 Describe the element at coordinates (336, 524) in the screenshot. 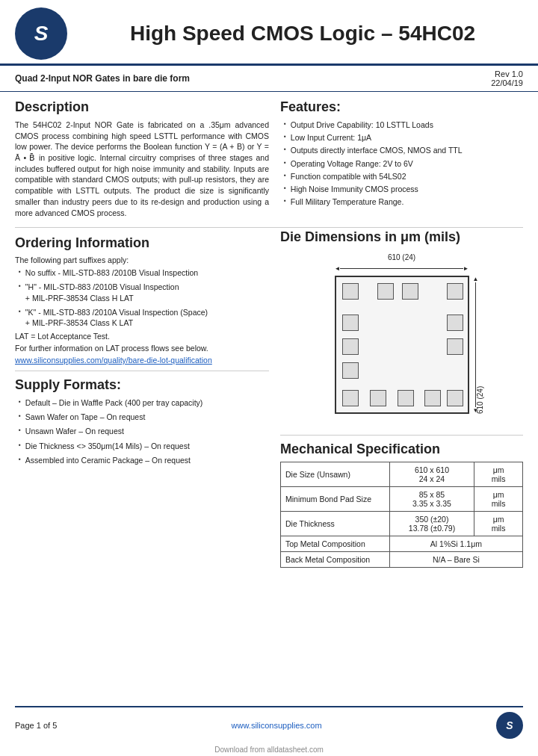

I see `table-cell: Die Thickness` at that location.